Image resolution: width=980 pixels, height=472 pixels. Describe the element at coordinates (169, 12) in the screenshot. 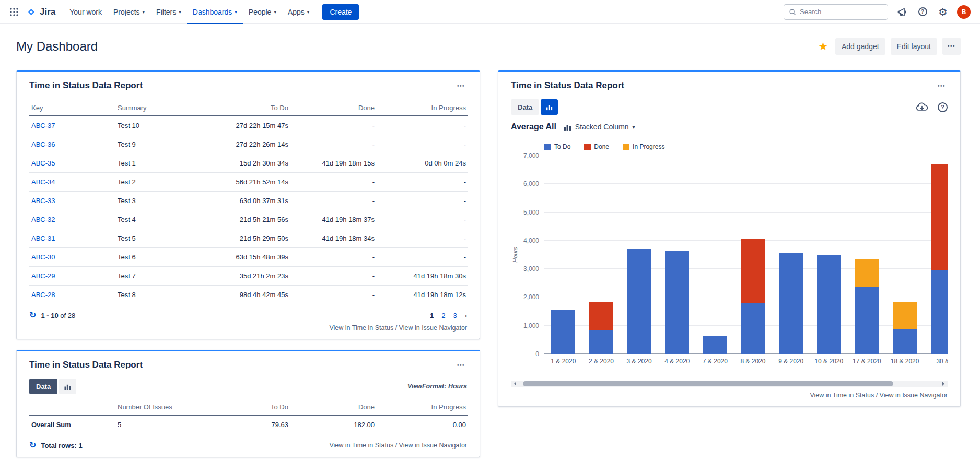

I see `nav-item-filters: Filters▾` at that location.